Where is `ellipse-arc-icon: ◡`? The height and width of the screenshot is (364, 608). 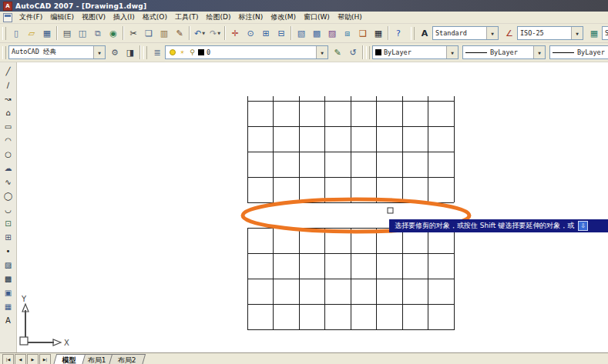 ellipse-arc-icon: ◡ is located at coordinates (8, 209).